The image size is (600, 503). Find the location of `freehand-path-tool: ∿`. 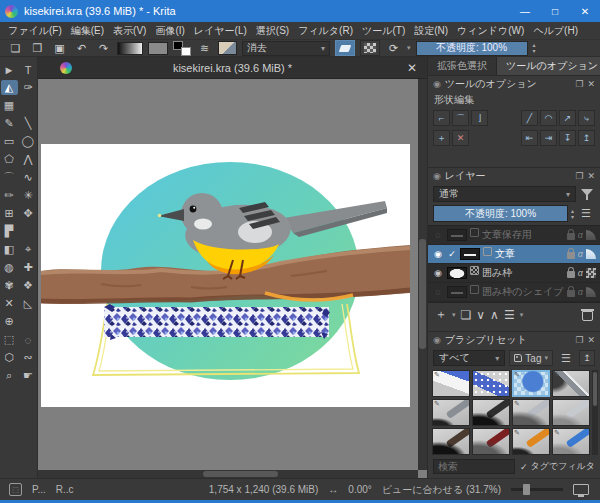

freehand-path-tool: ∿ is located at coordinates (28, 178).